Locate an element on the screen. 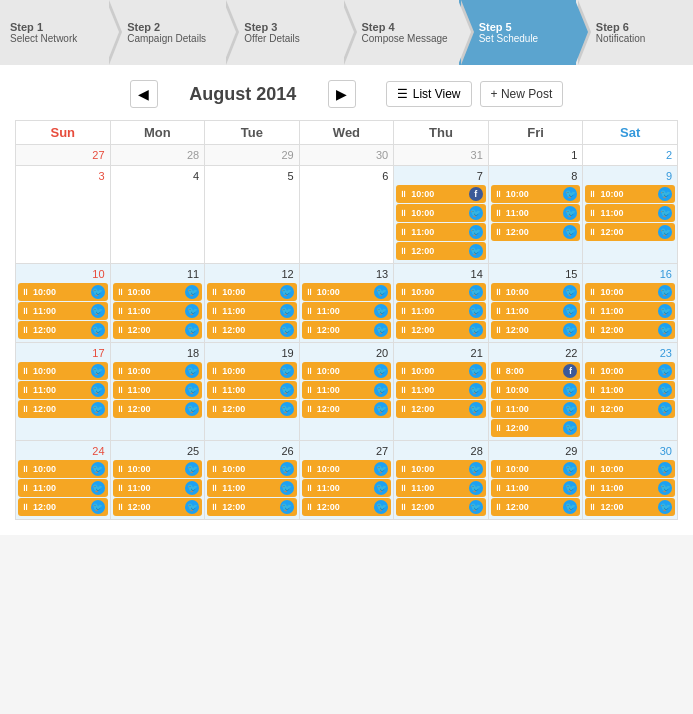  calendar-day-aug25: 25 ⏸ 10:00 🐦 ⏸ 11:00 🐦 ⏸ 12:00 🐦 is located at coordinates (158, 480).